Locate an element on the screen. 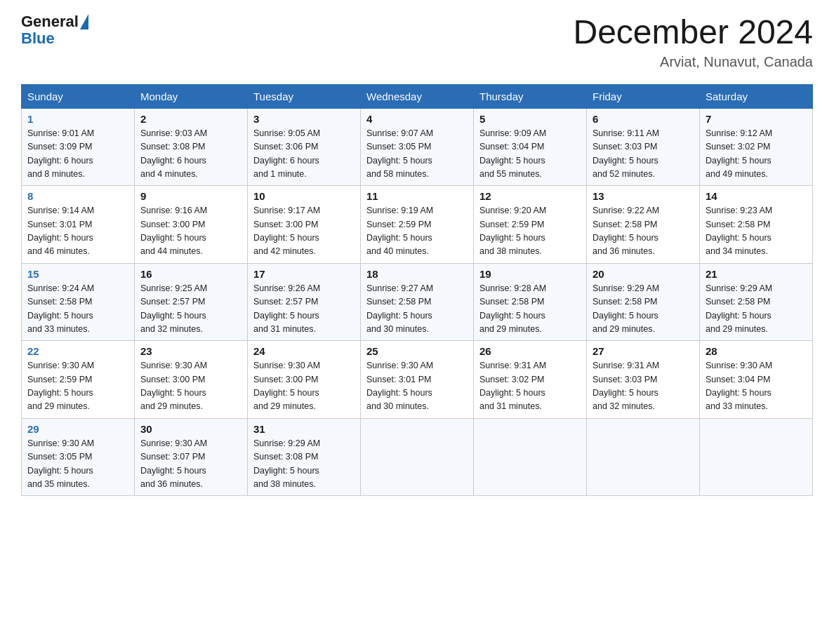  day-number: 13 is located at coordinates (643, 196).